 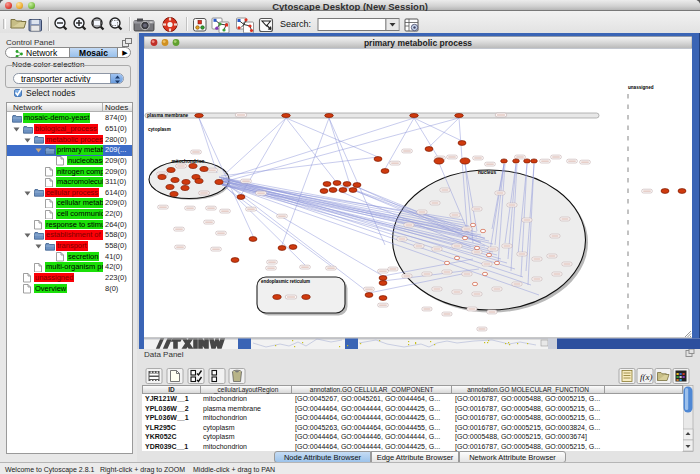 I want to click on svg-text: endoplasmic reticulum, so click(x=286, y=282).